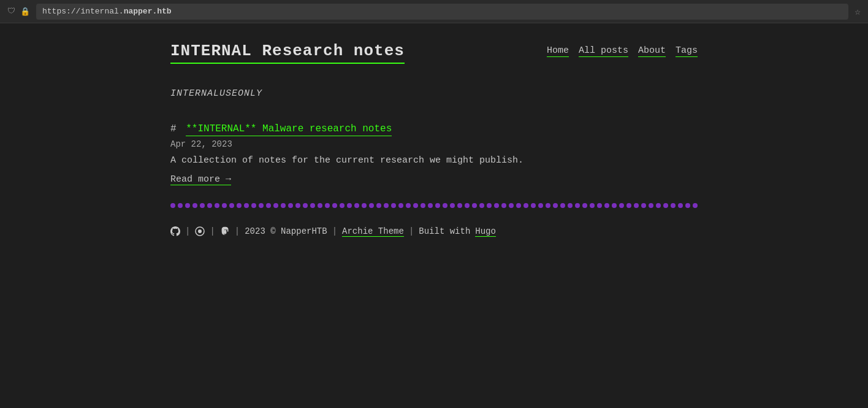 The image size is (868, 408). Describe the element at coordinates (373, 232) in the screenshot. I see `theme-link: Archie Theme` at that location.